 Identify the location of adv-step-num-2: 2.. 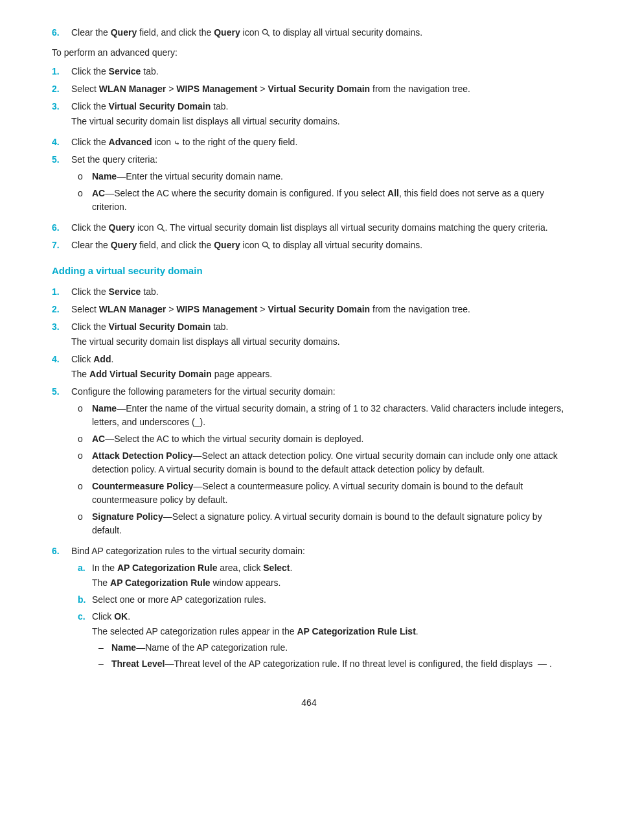
(62, 89).